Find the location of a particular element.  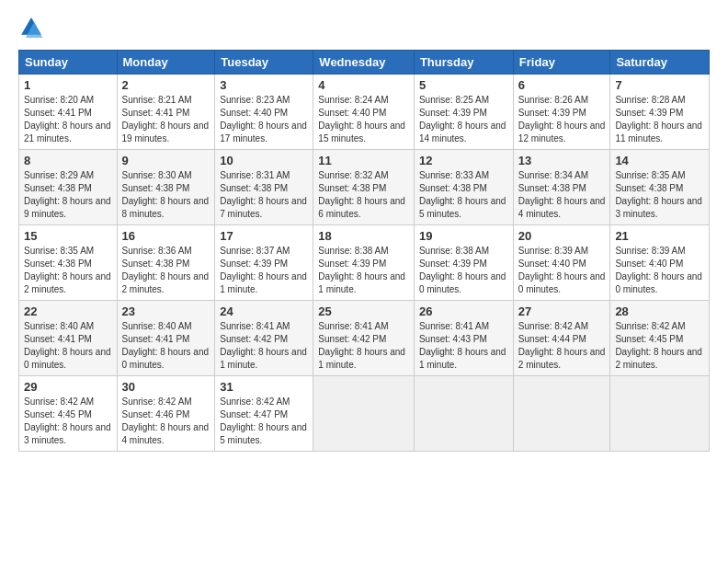

day-number: 19 is located at coordinates (463, 236).